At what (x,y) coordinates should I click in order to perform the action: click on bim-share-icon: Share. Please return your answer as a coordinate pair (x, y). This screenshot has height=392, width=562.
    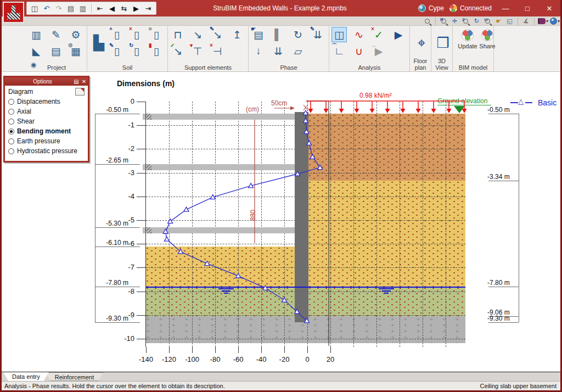
    Looking at the image, I should click on (487, 38).